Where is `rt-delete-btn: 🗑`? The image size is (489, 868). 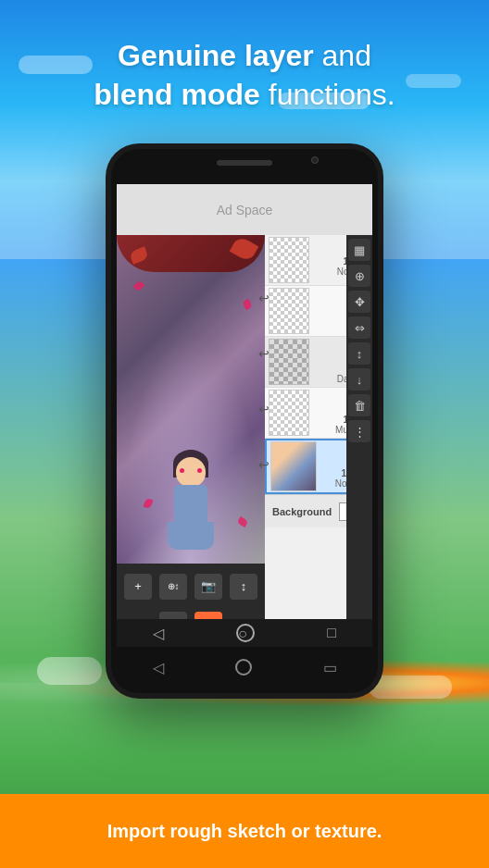
rt-delete-btn: 🗑 is located at coordinates (359, 405).